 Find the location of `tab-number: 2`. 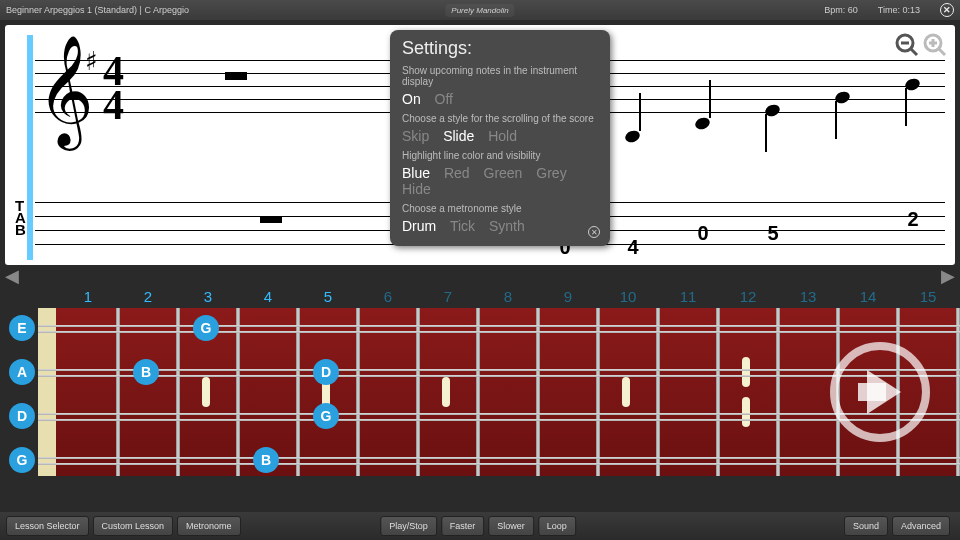

tab-number: 2 is located at coordinates (912, 220).